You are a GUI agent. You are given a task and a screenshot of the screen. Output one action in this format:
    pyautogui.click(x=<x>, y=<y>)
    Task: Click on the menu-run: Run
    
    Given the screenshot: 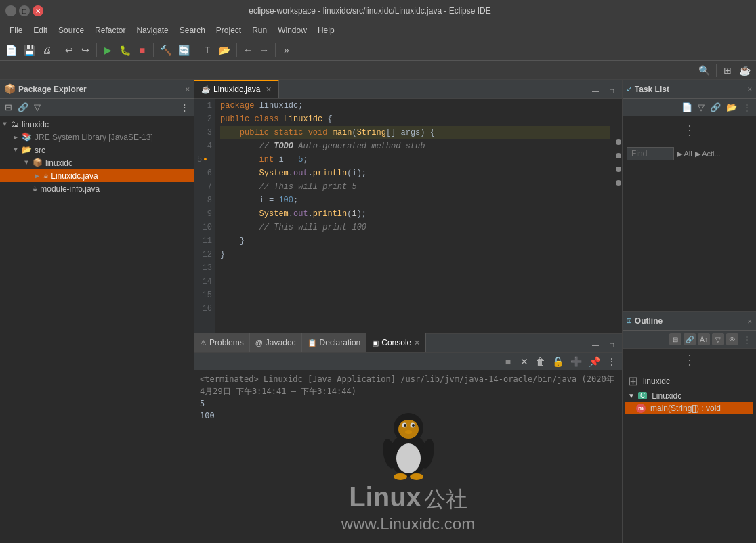 What is the action you would take?
    pyautogui.click(x=259, y=30)
    